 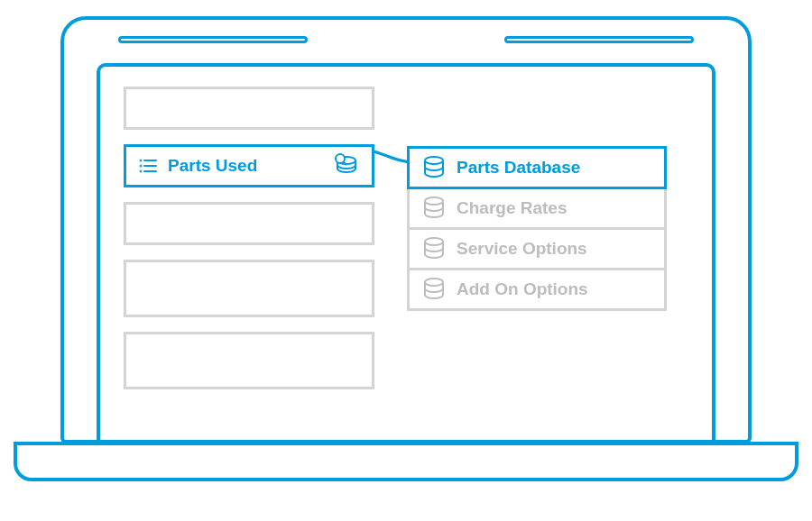 What do you see at coordinates (537, 168) in the screenshot?
I see `db-option-parts-database: Parts Database` at bounding box center [537, 168].